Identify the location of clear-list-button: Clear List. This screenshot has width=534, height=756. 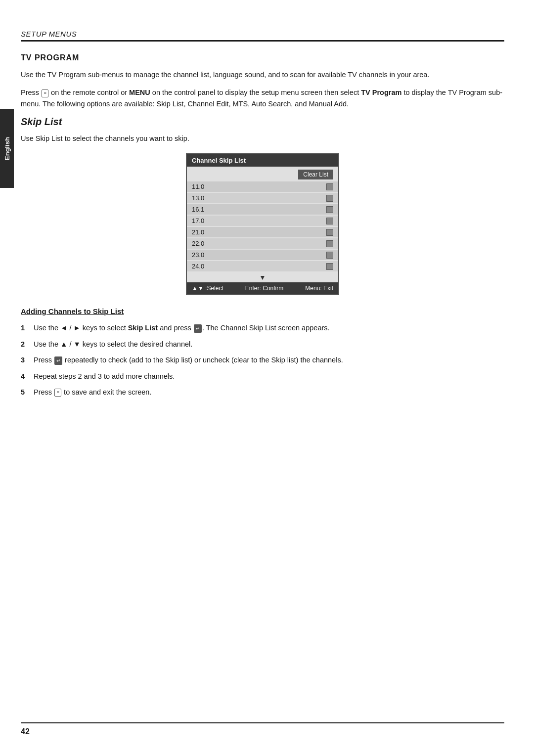
(315, 175).